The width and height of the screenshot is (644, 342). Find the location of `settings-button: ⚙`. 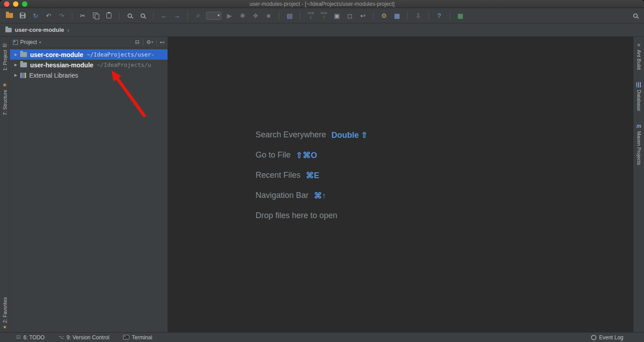

settings-button: ⚙ is located at coordinates (384, 16).